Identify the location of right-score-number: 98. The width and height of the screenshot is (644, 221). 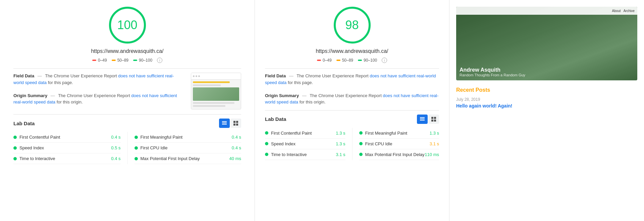
(352, 25).